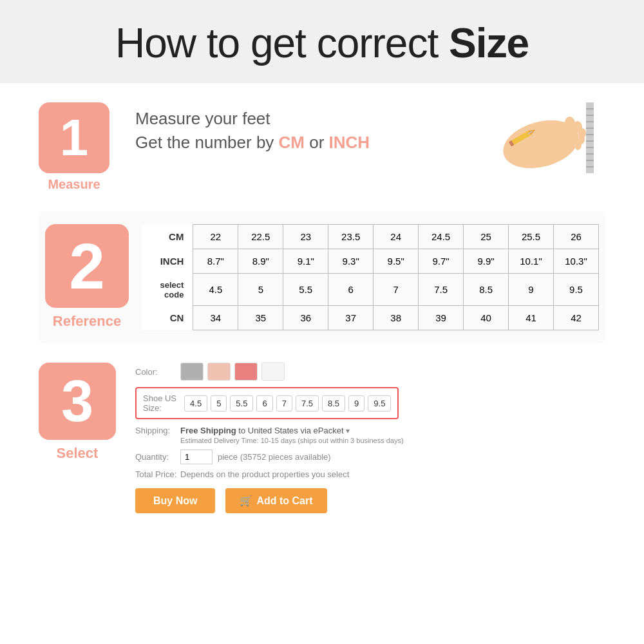 Image resolution: width=644 pixels, height=644 pixels. Describe the element at coordinates (290, 430) in the screenshot. I see `shipping-dest: to United States via ePacket` at that location.